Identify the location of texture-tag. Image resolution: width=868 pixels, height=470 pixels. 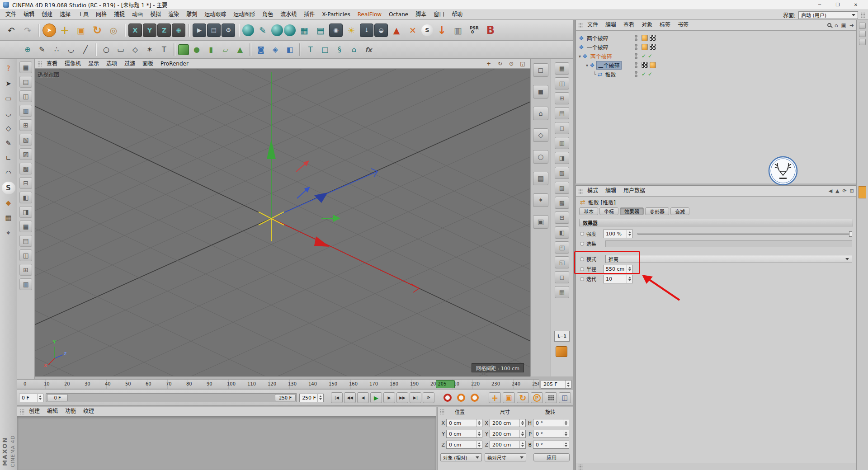
(653, 38).